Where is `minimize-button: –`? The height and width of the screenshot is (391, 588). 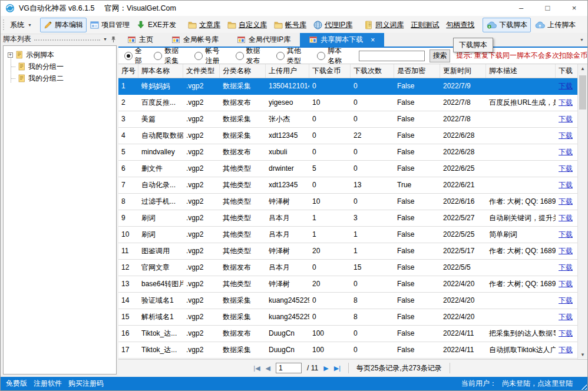 minimize-button: – is located at coordinates (521, 8).